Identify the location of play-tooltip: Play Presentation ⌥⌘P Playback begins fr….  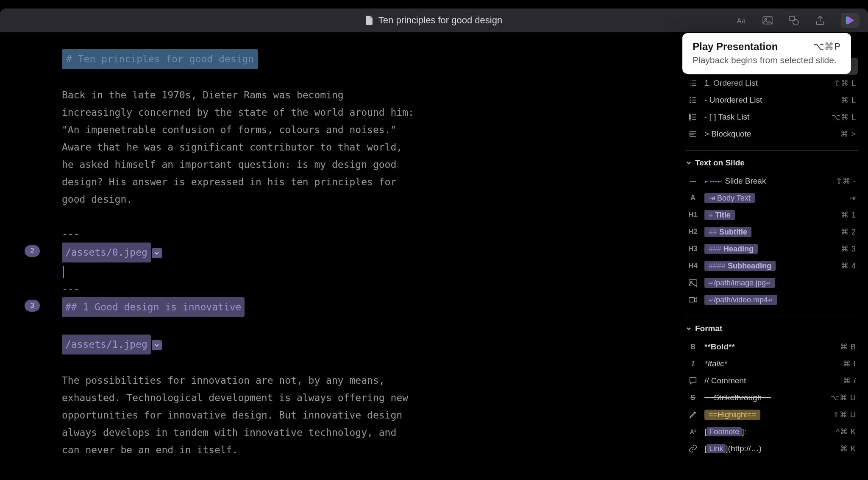
(767, 53).